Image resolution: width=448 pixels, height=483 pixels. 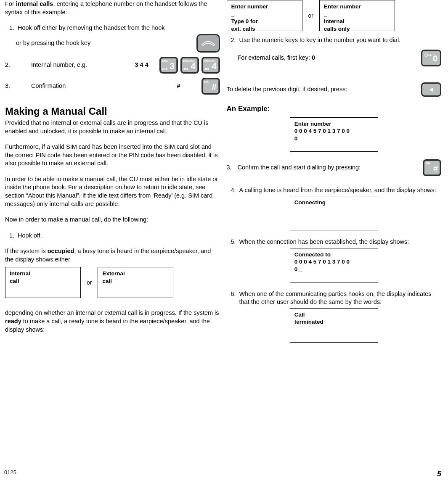 I want to click on intro-text: For internal calls, entering a telephone…, so click(x=113, y=8).